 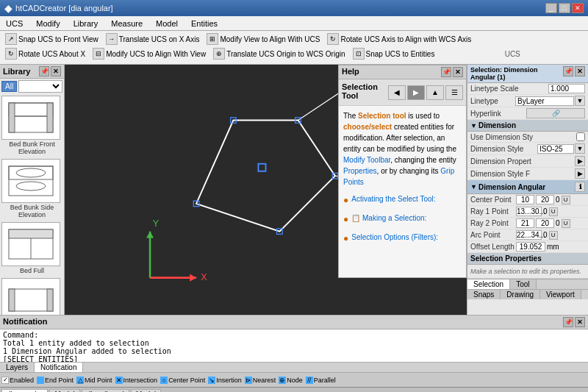 I want to click on list-item: Bed Full, so click(x=32, y=249).